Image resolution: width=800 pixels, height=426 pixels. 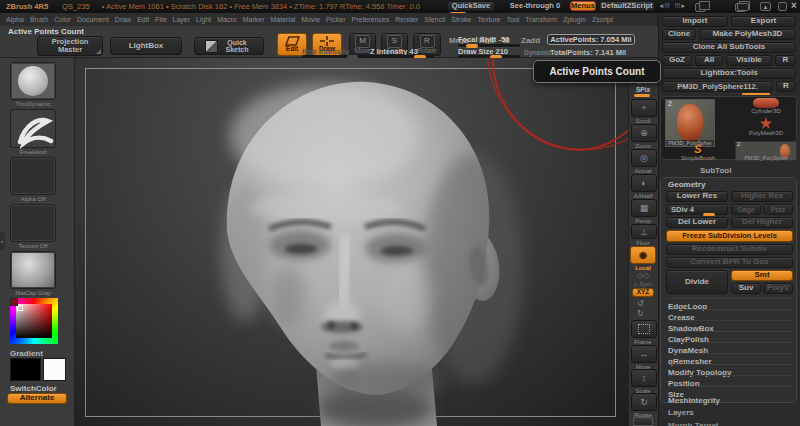 What do you see at coordinates (762, 196) in the screenshot?
I see `higher-res-button: Higher Res` at bounding box center [762, 196].